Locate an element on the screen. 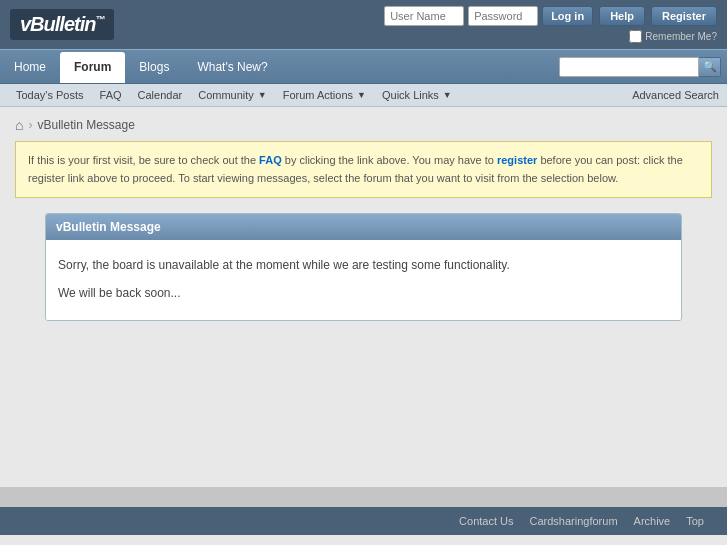 The height and width of the screenshot is (545, 727). logo-text: vBulletin™ is located at coordinates (62, 24).